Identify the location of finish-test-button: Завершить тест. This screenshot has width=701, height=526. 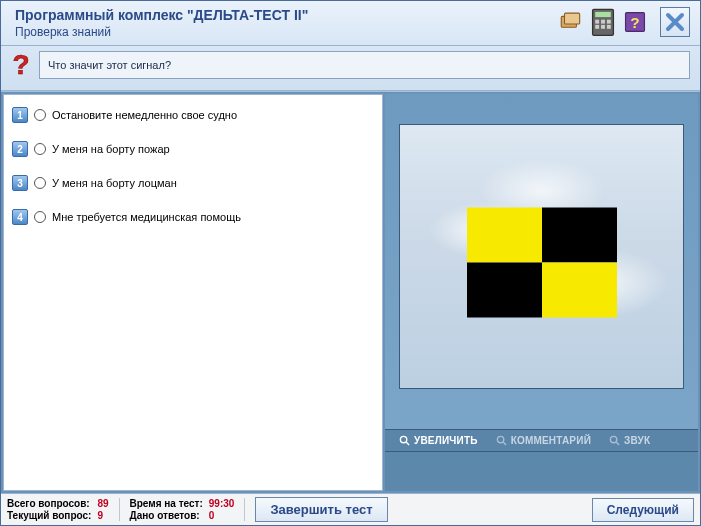
(321, 510).